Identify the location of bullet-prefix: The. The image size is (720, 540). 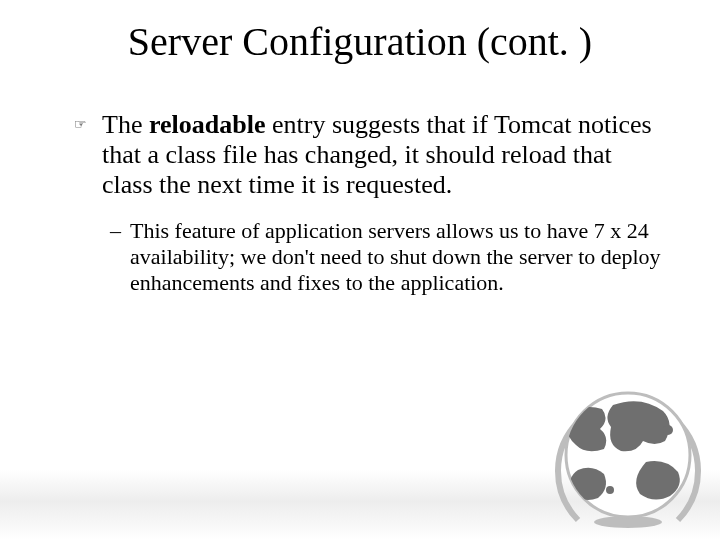
(126, 124).